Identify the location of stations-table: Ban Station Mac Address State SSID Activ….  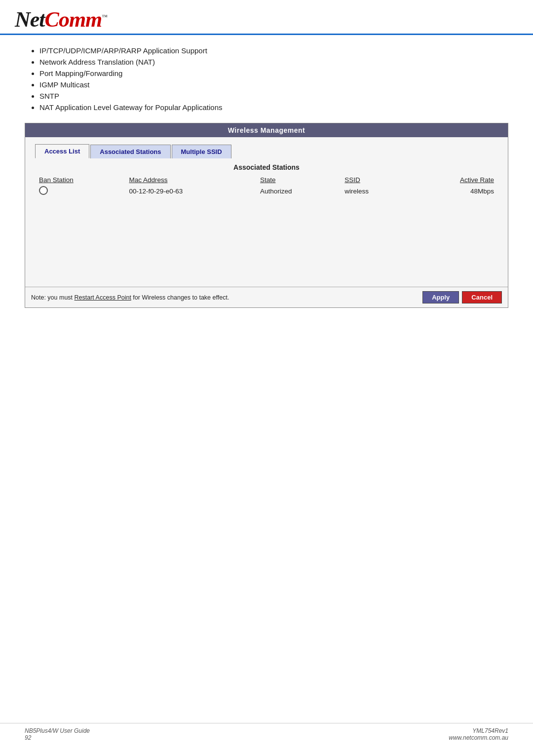
(266, 187).